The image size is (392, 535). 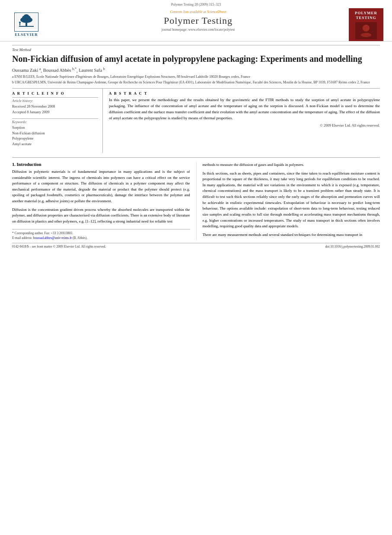 What do you see at coordinates (55, 128) in the screenshot?
I see `keyword-1: Sorption` at bounding box center [55, 128].